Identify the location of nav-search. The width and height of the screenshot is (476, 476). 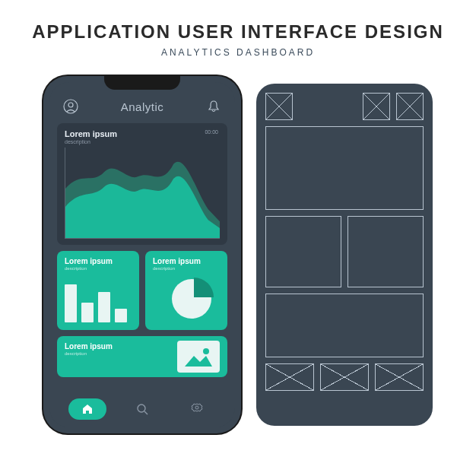
(142, 409).